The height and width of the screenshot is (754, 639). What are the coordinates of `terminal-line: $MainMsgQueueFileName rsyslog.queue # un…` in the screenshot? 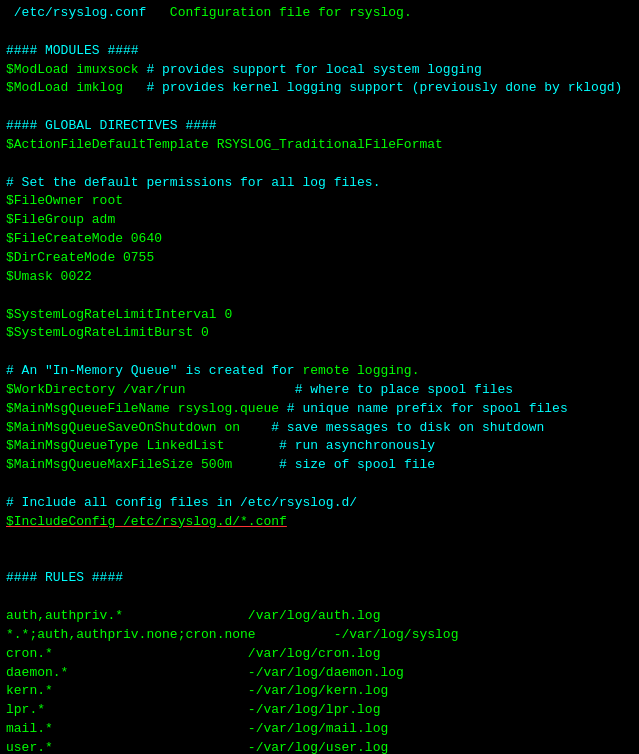 It's located at (320, 410).